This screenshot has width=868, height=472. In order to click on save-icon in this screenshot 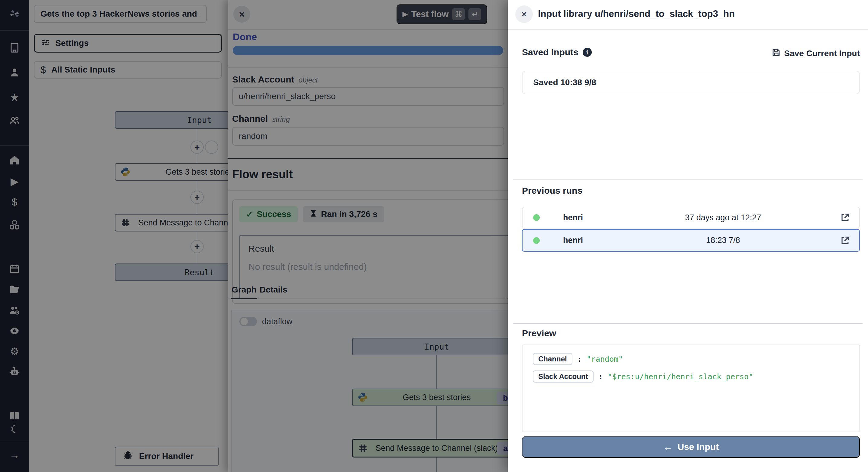, I will do `click(776, 53)`.